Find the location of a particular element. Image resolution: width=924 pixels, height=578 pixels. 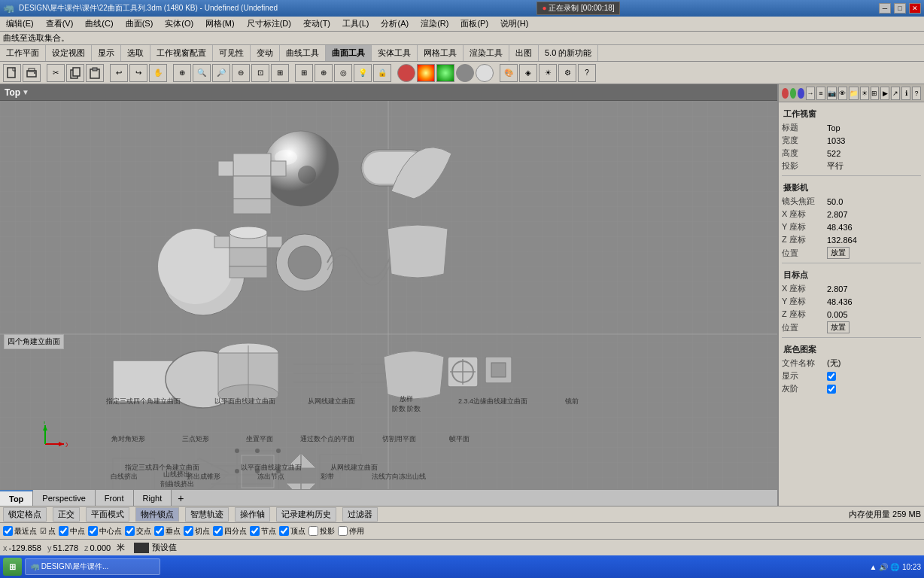

tb-undo: ↩ is located at coordinates (119, 73).